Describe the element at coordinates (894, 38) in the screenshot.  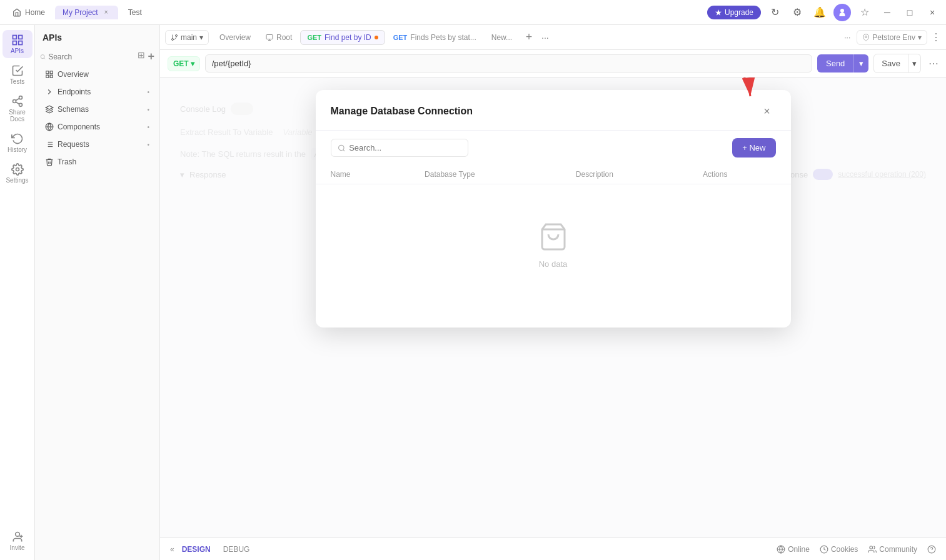
I see `env-label: Petstore Env` at that location.